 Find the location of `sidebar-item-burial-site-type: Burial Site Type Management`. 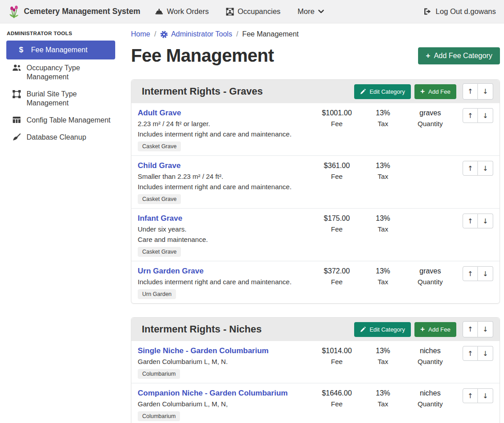

sidebar-item-burial-site-type: Burial Site Type Management is located at coordinates (61, 99).